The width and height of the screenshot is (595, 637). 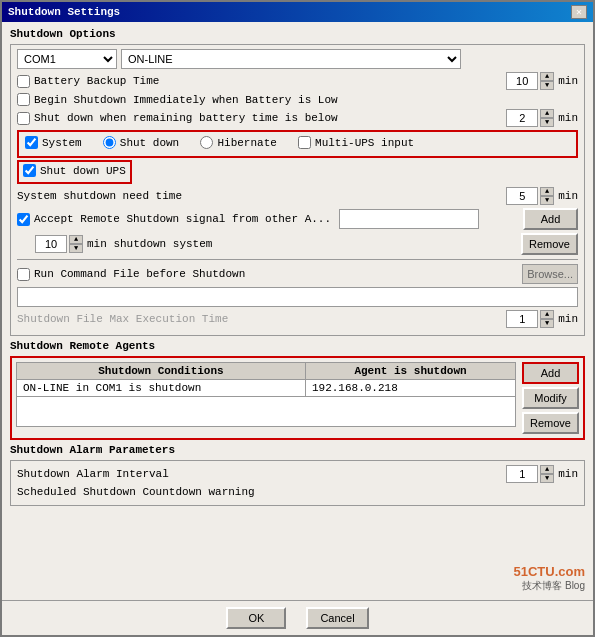 I want to click on agents-btn-area: Add Modify Remove, so click(x=550, y=398).